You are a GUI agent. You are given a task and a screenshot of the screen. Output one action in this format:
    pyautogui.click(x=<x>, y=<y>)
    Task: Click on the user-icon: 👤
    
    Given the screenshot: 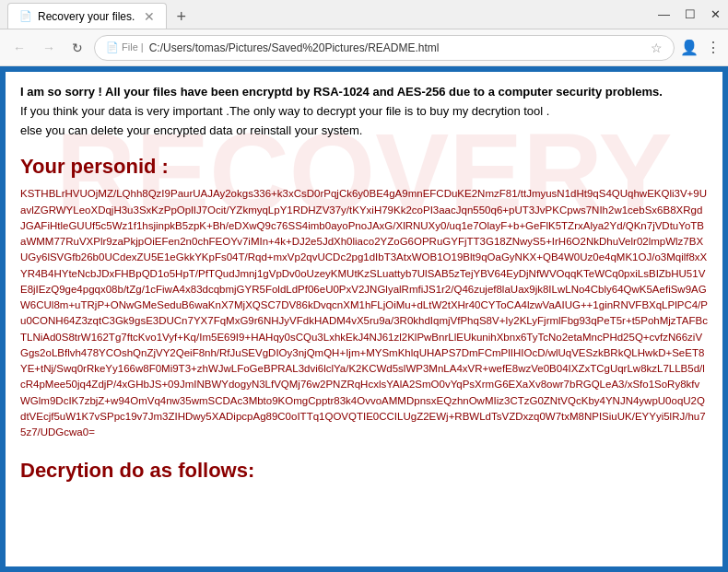 What is the action you would take?
    pyautogui.click(x=689, y=48)
    